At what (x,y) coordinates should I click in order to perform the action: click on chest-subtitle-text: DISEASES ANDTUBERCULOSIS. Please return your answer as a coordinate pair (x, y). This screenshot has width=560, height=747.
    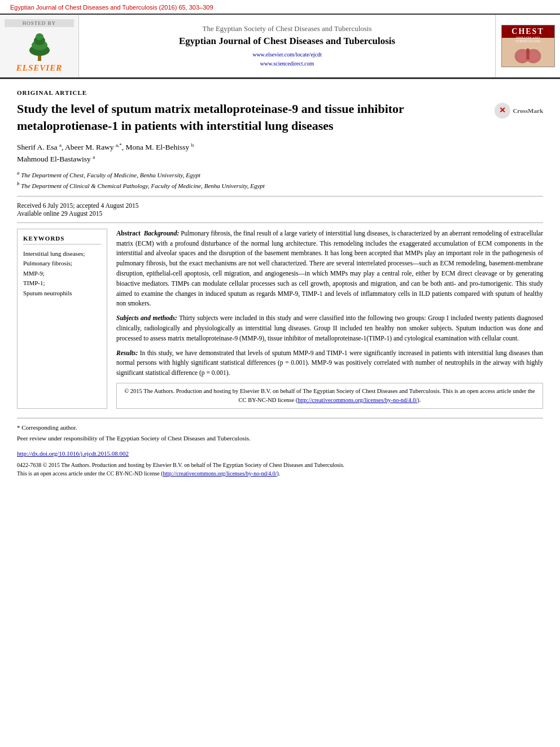
    Looking at the image, I should click on (528, 40).